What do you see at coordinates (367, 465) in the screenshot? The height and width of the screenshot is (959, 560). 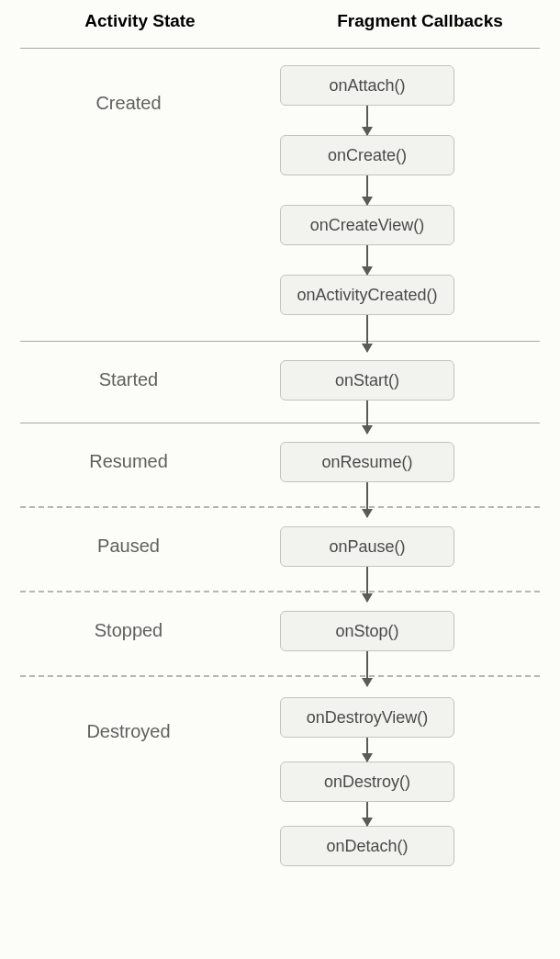 I see `callbacks-col-resumed: onResume()` at bounding box center [367, 465].